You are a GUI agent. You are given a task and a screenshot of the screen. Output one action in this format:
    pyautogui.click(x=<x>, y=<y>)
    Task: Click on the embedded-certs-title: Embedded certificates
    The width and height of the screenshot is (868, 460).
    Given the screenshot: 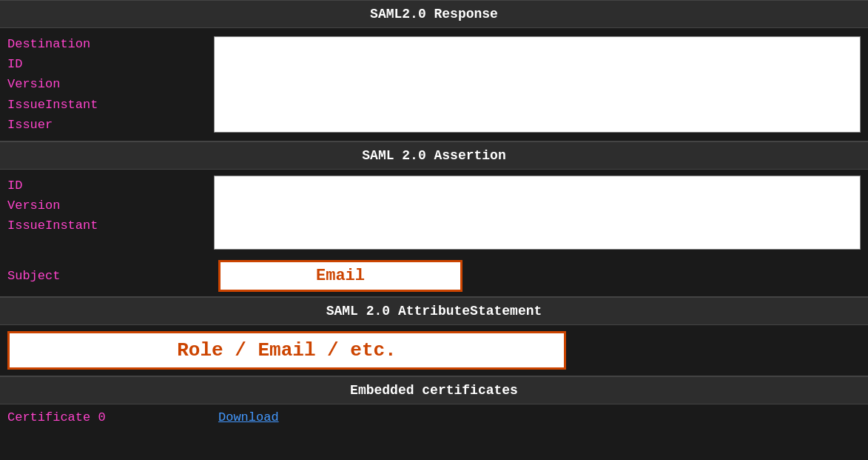 What is the action you would take?
    pyautogui.click(x=434, y=390)
    